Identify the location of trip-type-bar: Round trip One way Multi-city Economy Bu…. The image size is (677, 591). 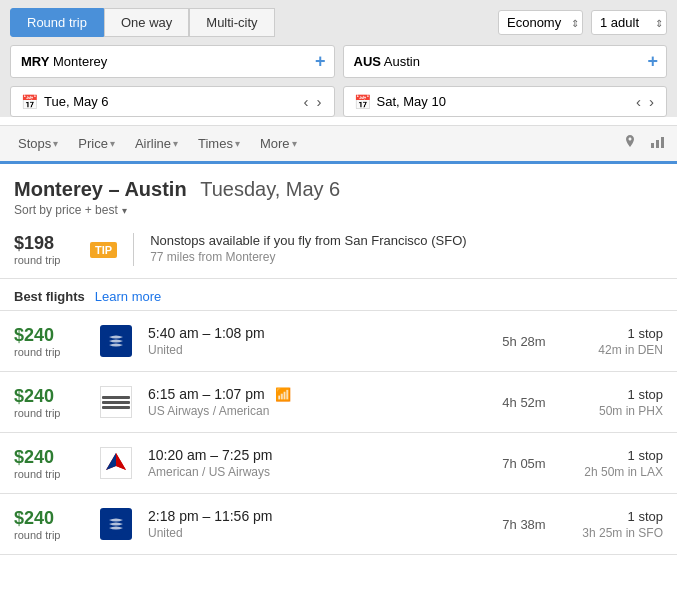
(338, 22).